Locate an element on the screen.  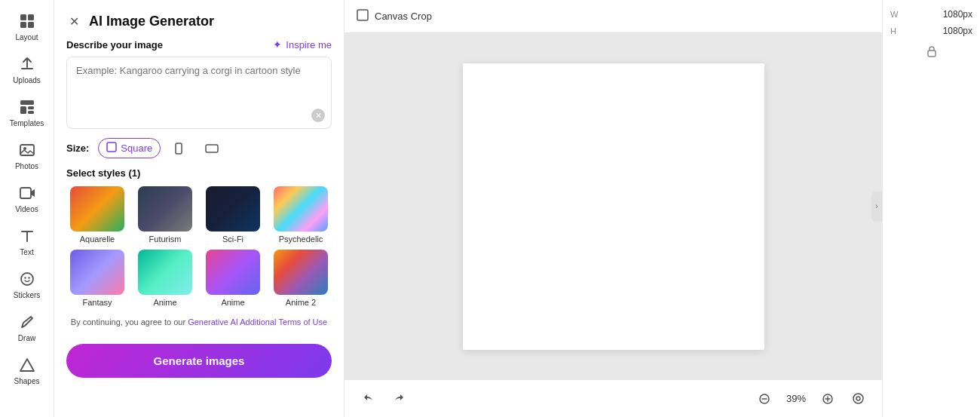
canvas-toolbar: Canvas Crop is located at coordinates (614, 17).